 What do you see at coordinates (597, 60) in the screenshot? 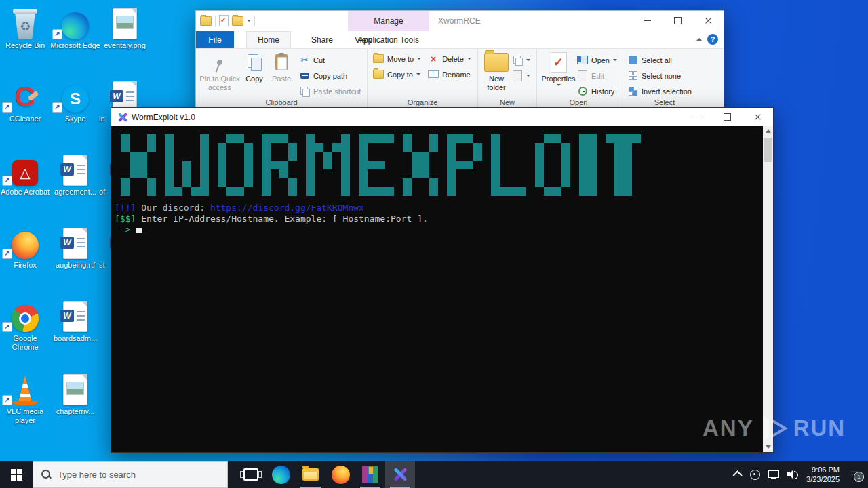
I see `open-button: Open` at bounding box center [597, 60].